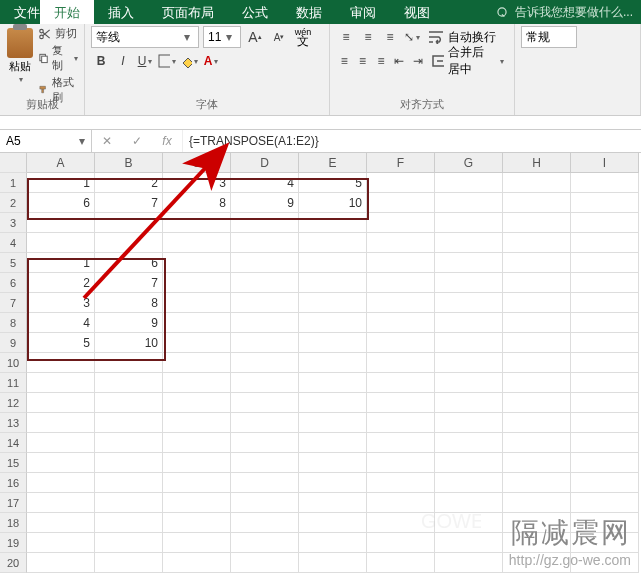 The image size is (641, 574). I want to click on row-header: 2, so click(14, 203).